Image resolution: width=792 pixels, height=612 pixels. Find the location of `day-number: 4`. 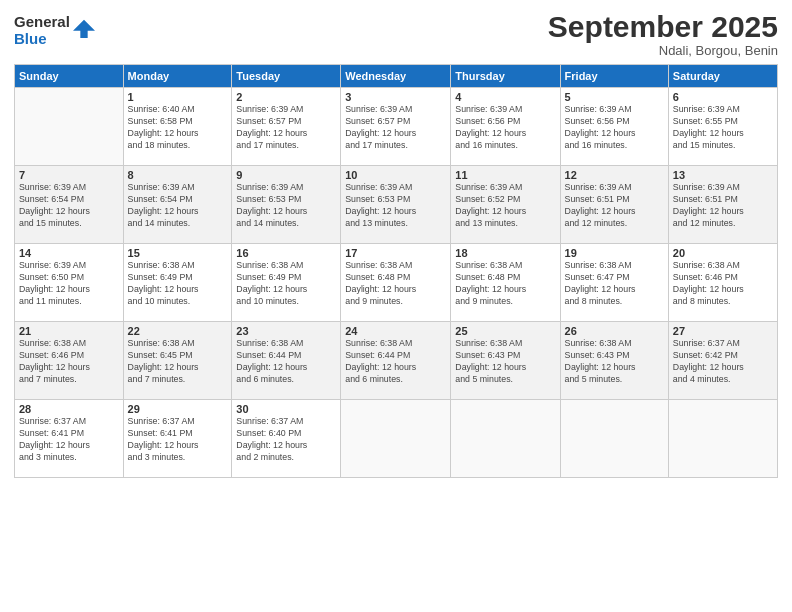

day-number: 4 is located at coordinates (505, 97).